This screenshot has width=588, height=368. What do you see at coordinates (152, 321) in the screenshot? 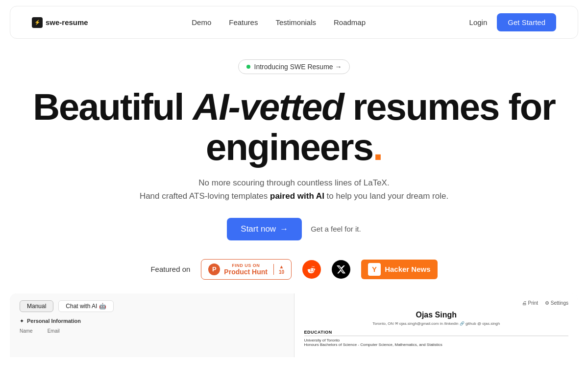
I see `personal-info-section: ✦ Personal Information` at bounding box center [152, 321].